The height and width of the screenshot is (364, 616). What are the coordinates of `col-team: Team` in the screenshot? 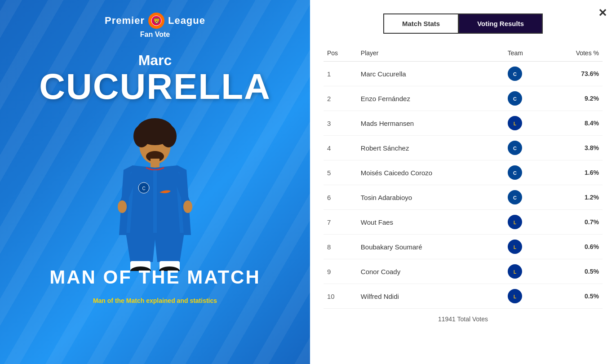 It's located at (525, 53).